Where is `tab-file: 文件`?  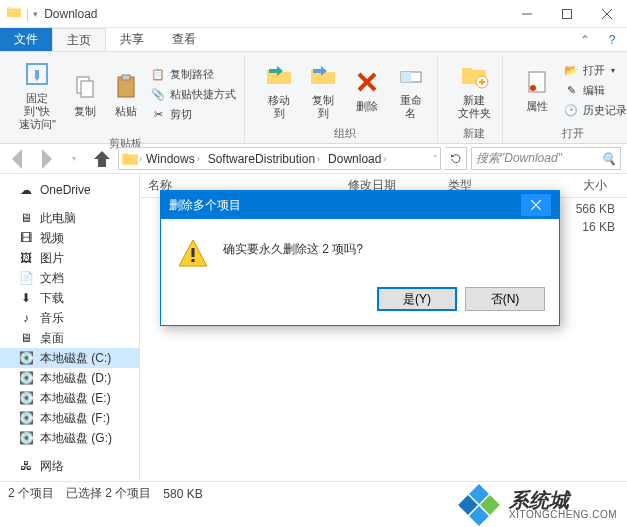 tab-file: 文件 is located at coordinates (26, 40).